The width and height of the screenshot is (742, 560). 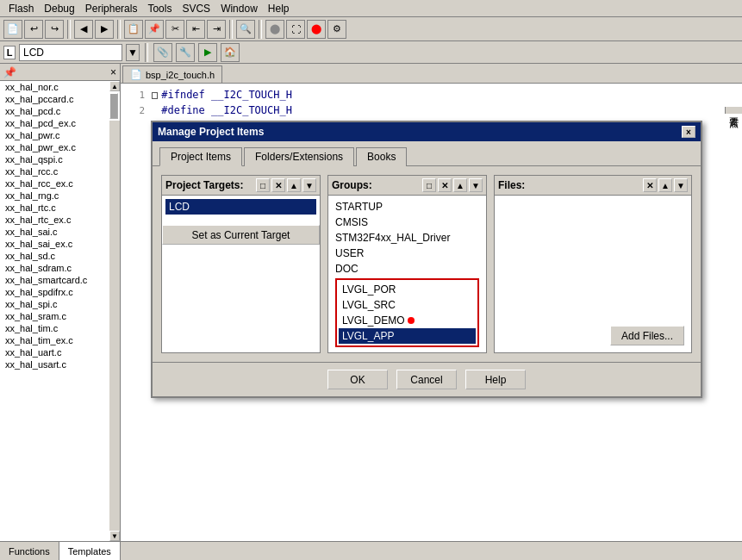 What do you see at coordinates (241, 207) in the screenshot?
I see `target-lcd: LCD` at bounding box center [241, 207].